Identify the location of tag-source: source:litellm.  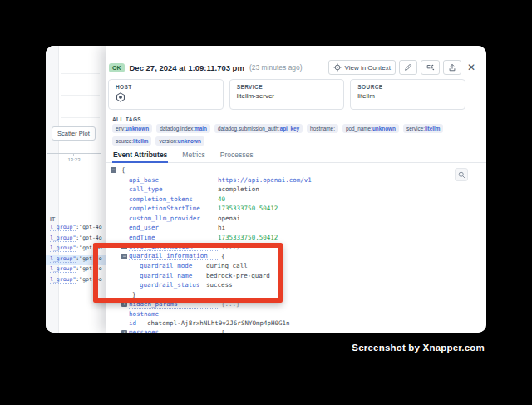
(131, 141).